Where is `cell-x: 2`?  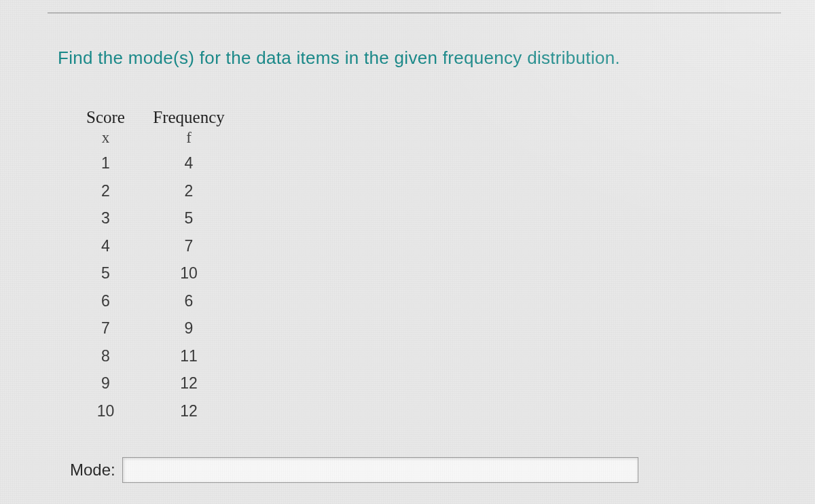 cell-x: 2 is located at coordinates (106, 192).